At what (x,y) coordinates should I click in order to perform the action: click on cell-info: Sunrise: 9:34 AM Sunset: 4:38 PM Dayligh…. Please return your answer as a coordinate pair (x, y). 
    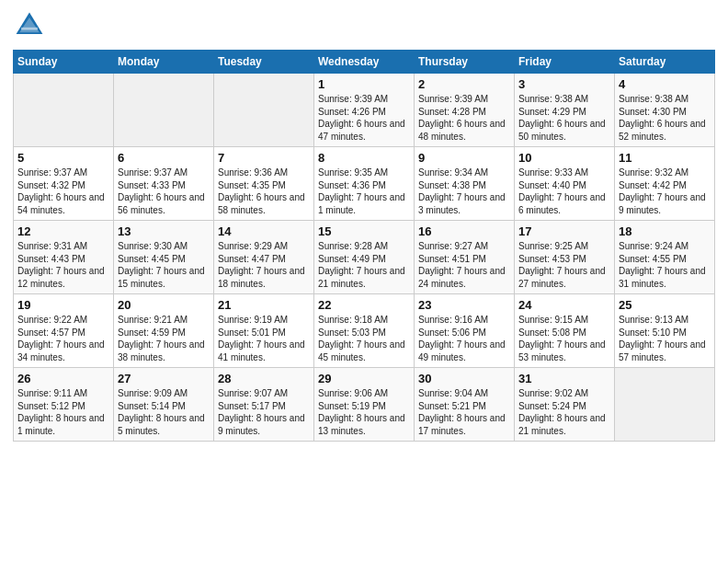
    Looking at the image, I should click on (464, 191).